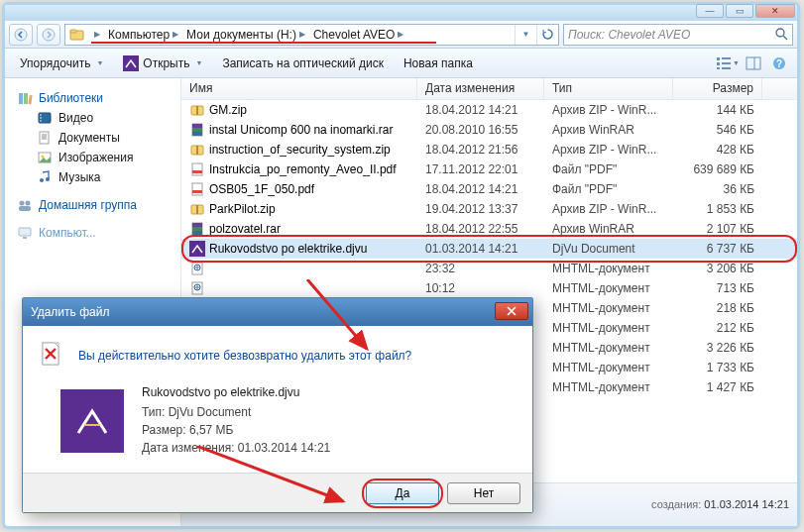  Describe the element at coordinates (303, 63) in the screenshot. I see `burn-button: Записать на оптический диск` at that location.